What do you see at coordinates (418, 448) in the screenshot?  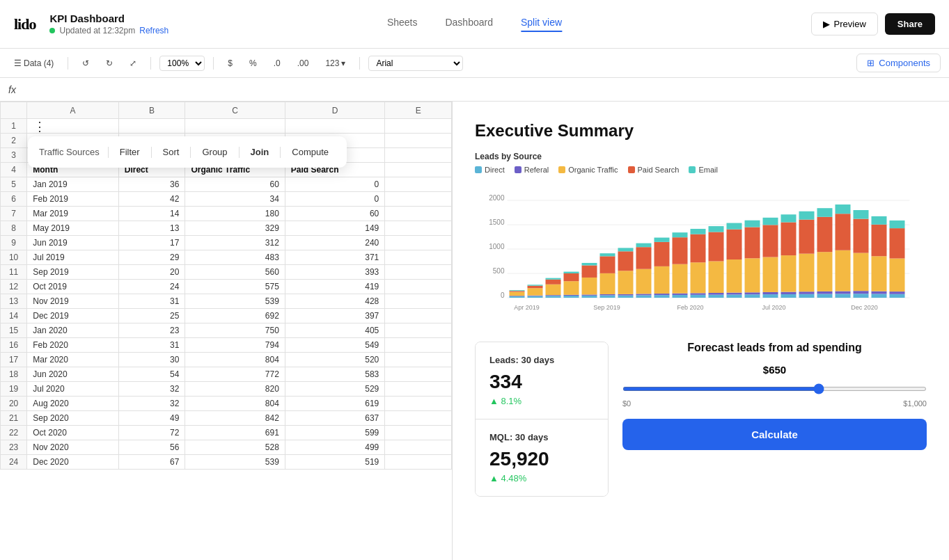 I see `cell-23-e` at bounding box center [418, 448].